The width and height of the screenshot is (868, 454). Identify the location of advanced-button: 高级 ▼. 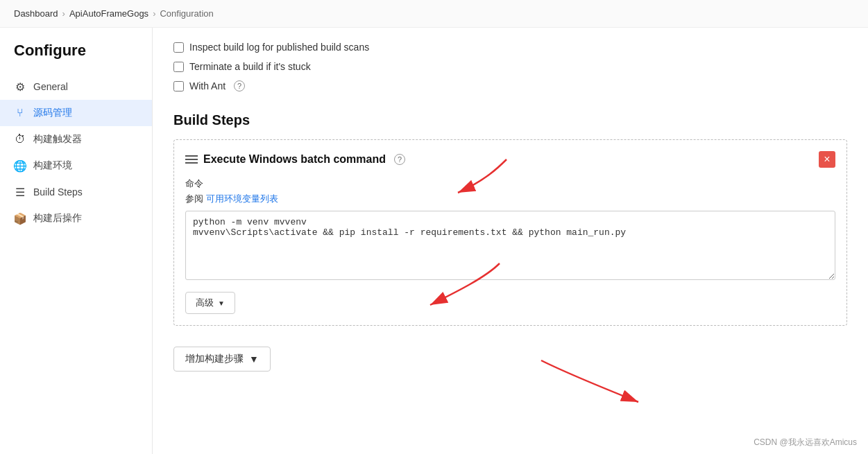
(210, 303).